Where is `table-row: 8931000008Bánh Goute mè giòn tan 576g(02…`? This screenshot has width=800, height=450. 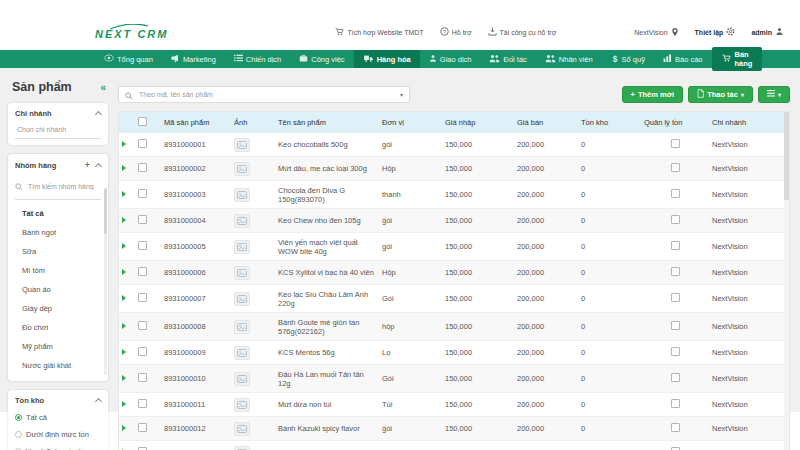
table-row: 8931000008Bánh Goute mè giòn tan 576g(02… is located at coordinates (454, 327).